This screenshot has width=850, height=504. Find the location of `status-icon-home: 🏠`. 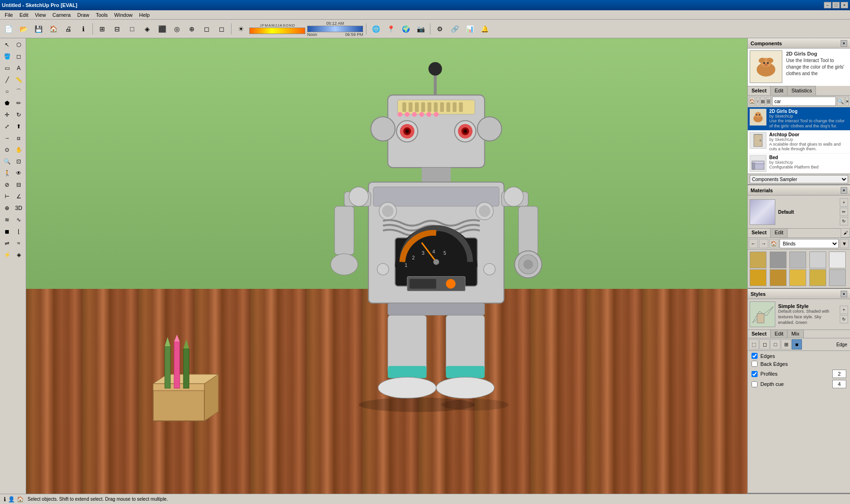

status-icon-home: 🏠 is located at coordinates (21, 499).